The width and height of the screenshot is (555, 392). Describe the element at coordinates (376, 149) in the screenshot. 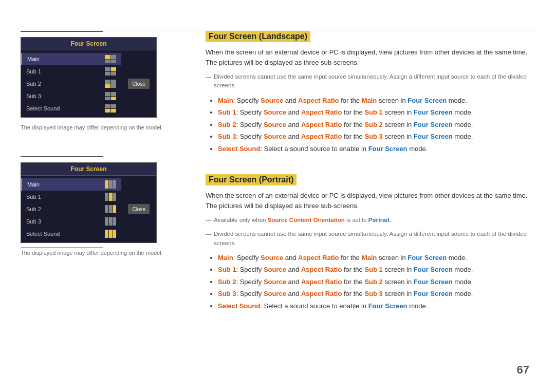

I see `landscape-bullet-5: Select Sound: Select a sound source to e…` at that location.